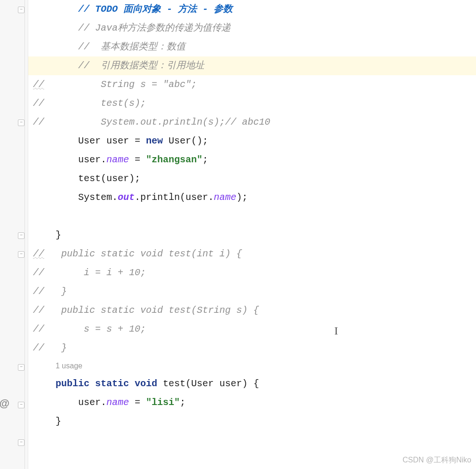  I want to click on code-line: user.name = "lisi";, so click(252, 403).